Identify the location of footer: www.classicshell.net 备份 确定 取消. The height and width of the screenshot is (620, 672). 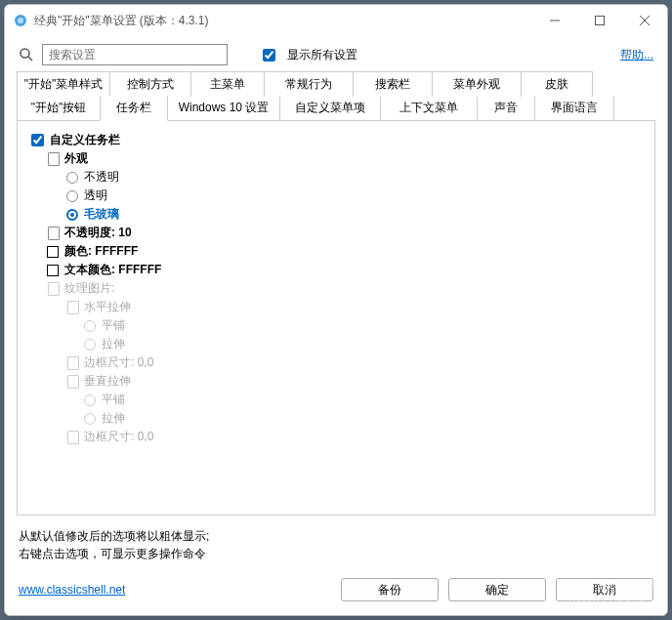
(336, 594).